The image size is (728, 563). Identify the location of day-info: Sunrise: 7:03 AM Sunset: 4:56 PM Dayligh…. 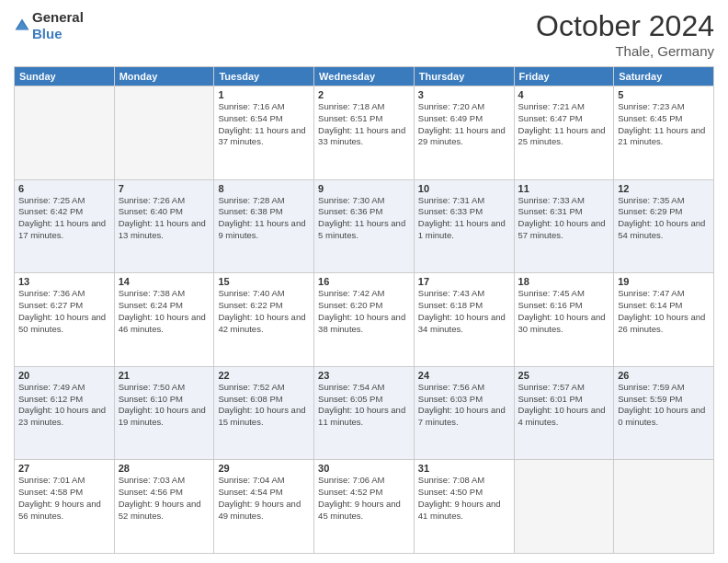
(165, 499).